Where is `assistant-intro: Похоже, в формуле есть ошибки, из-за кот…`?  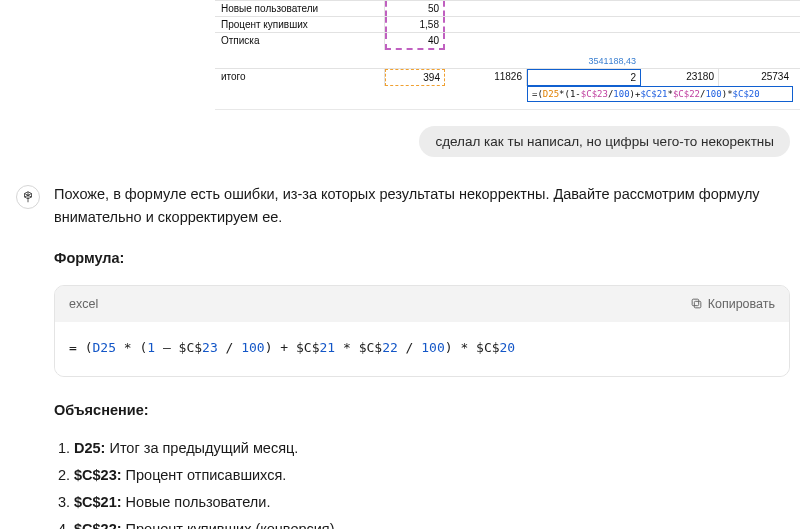
assistant-intro: Похоже, в формуле есть ошибки, из-за кот… is located at coordinates (422, 206).